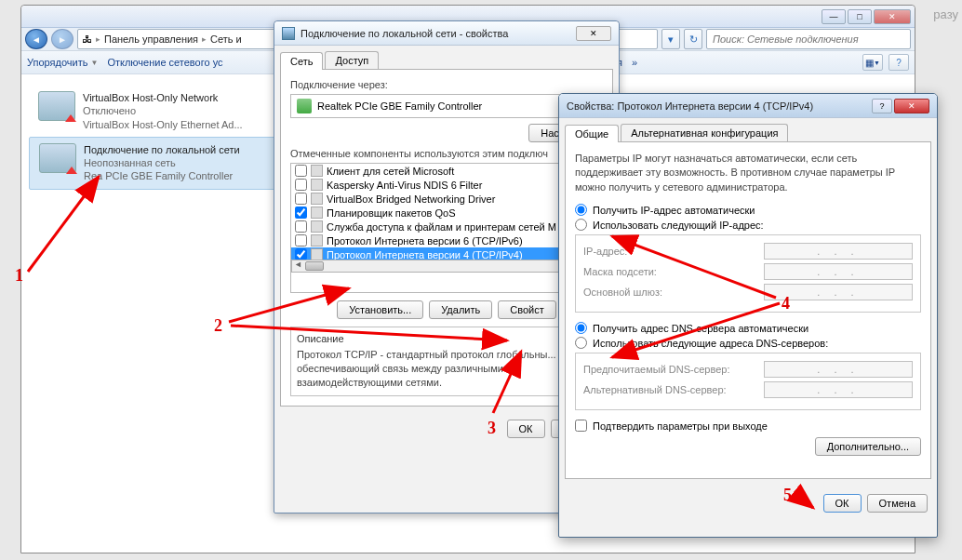 The width and height of the screenshot is (962, 560). What do you see at coordinates (785, 303) in the screenshot?
I see `annotation-4: 4` at bounding box center [785, 303].